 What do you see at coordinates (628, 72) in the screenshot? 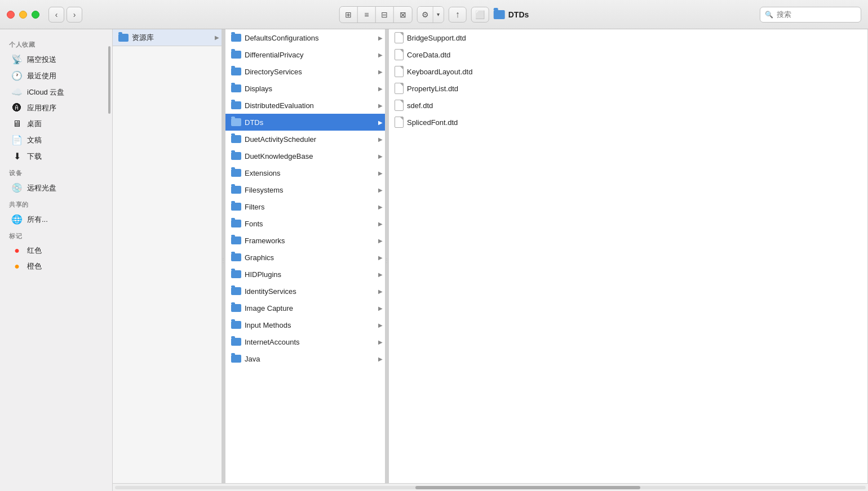
I see `file-row-KeyboardLayout-dtd: KeyboardLayout.dtd` at bounding box center [628, 72].